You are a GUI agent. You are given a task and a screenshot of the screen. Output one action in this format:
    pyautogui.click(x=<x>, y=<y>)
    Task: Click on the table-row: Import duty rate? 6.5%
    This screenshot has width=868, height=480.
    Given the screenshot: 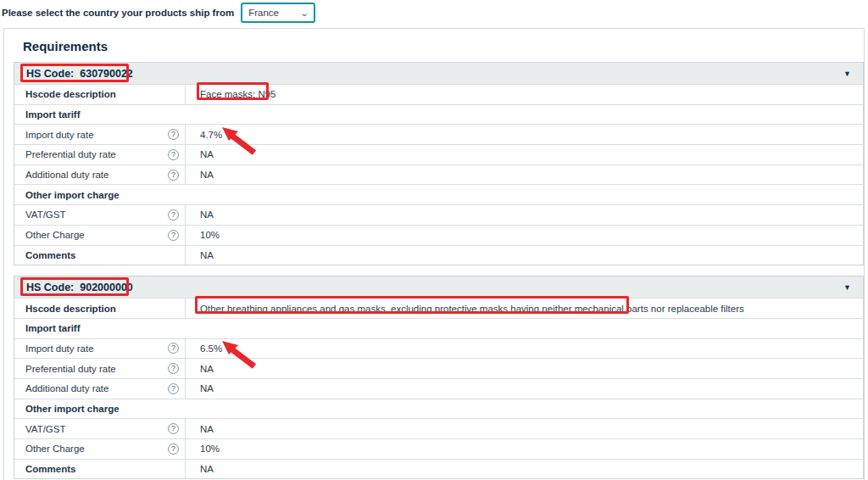 What is the action you would take?
    pyautogui.click(x=439, y=349)
    